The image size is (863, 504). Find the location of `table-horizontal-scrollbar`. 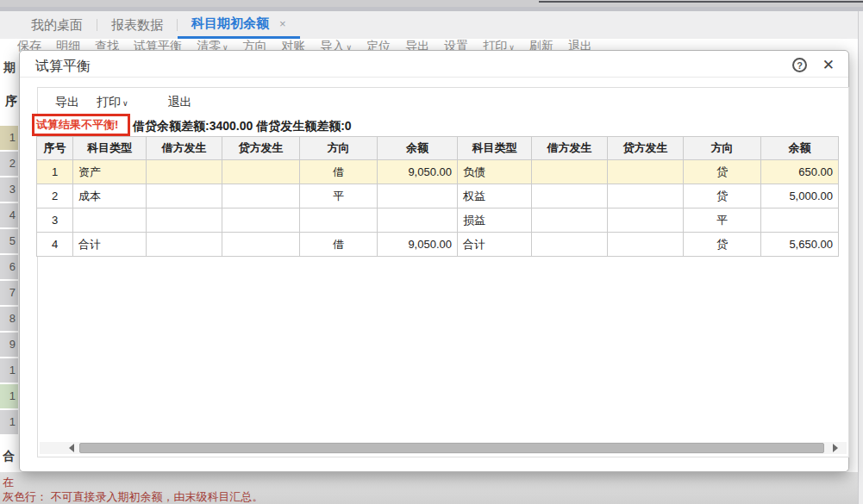

table-horizontal-scrollbar is located at coordinates (443, 448).